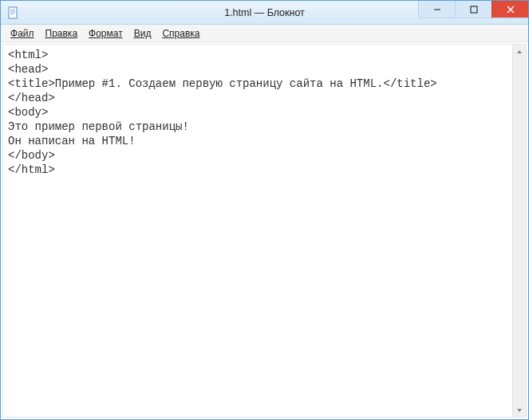  What do you see at coordinates (519, 410) in the screenshot?
I see `scroll-down-icon` at bounding box center [519, 410].